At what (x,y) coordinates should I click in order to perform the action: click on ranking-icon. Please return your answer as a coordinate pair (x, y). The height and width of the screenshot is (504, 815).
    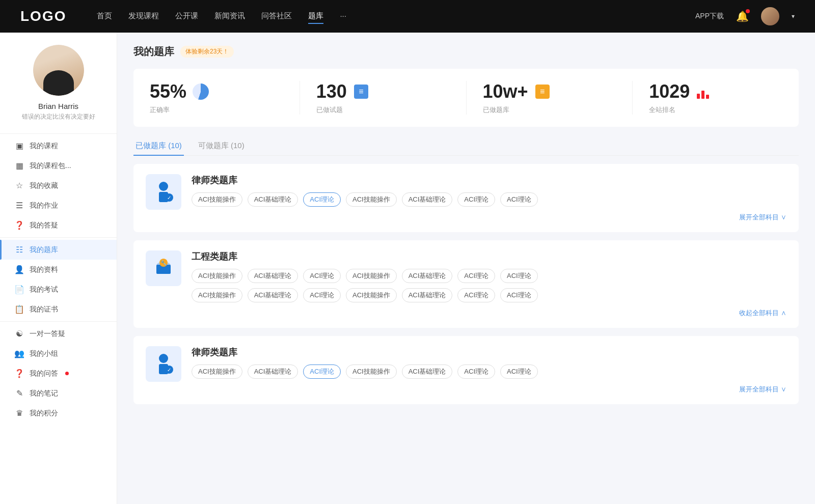
    Looking at the image, I should click on (704, 92).